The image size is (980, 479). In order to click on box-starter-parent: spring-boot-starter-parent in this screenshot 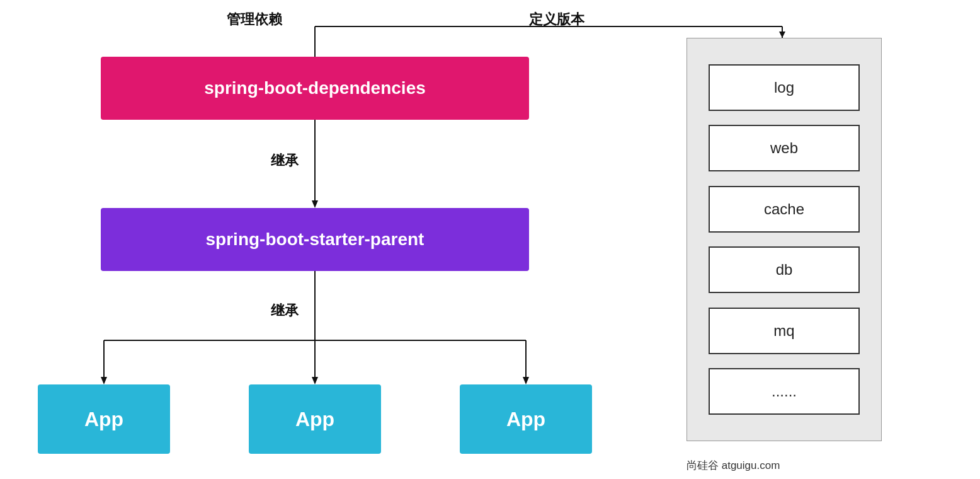, I will do `click(315, 240)`.